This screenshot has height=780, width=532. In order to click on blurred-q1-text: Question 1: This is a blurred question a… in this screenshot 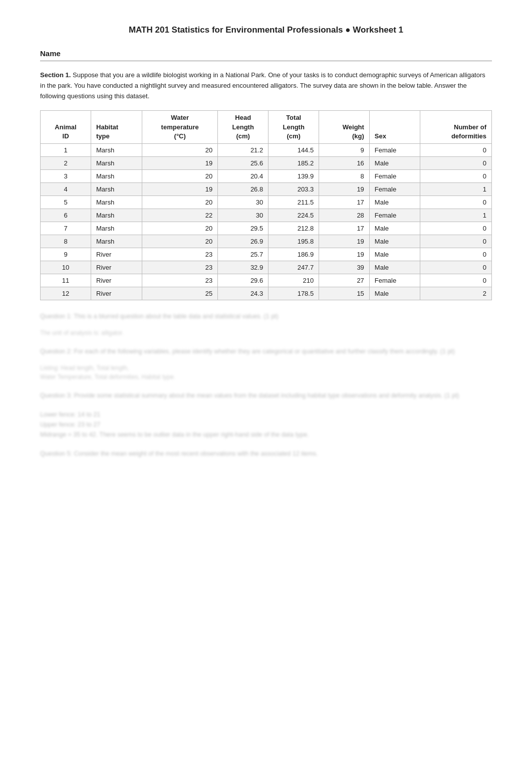, I will do `click(159, 316)`.